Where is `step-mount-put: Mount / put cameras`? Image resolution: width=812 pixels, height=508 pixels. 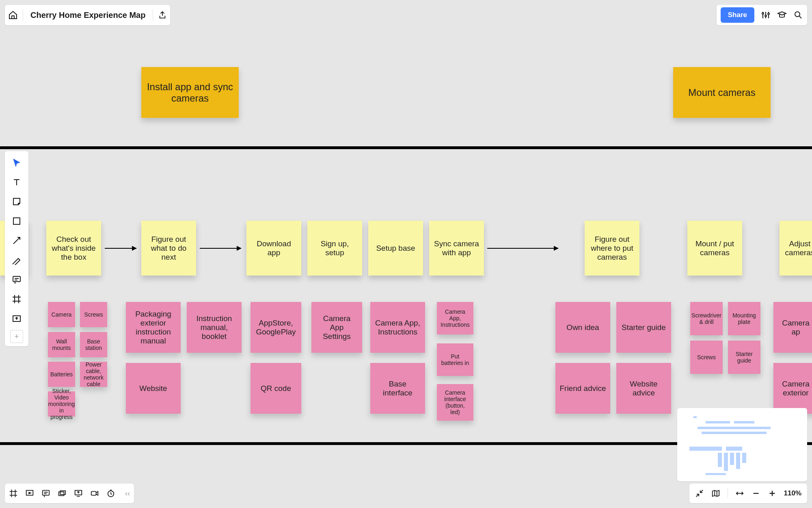
step-mount-put: Mount / put cameras is located at coordinates (715, 248).